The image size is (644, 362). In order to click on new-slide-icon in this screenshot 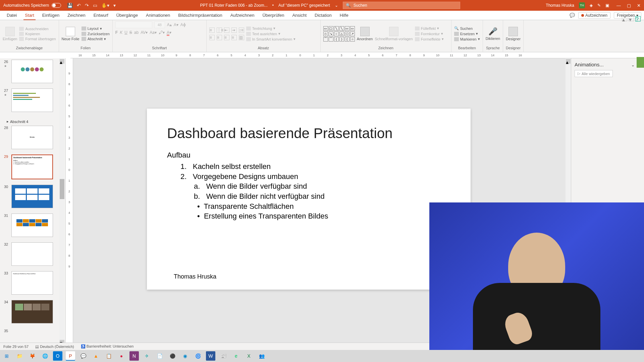, I will do `click(70, 32)`.